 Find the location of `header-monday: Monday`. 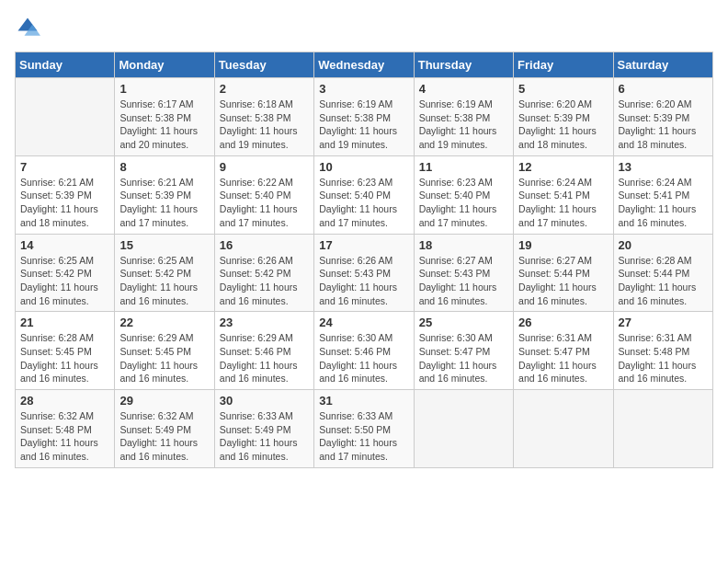

header-monday: Monday is located at coordinates (165, 65).